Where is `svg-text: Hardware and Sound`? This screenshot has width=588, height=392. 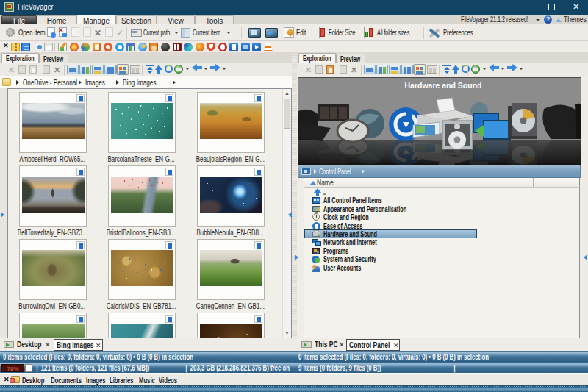
svg-text: Hardware and Sound is located at coordinates (442, 85).